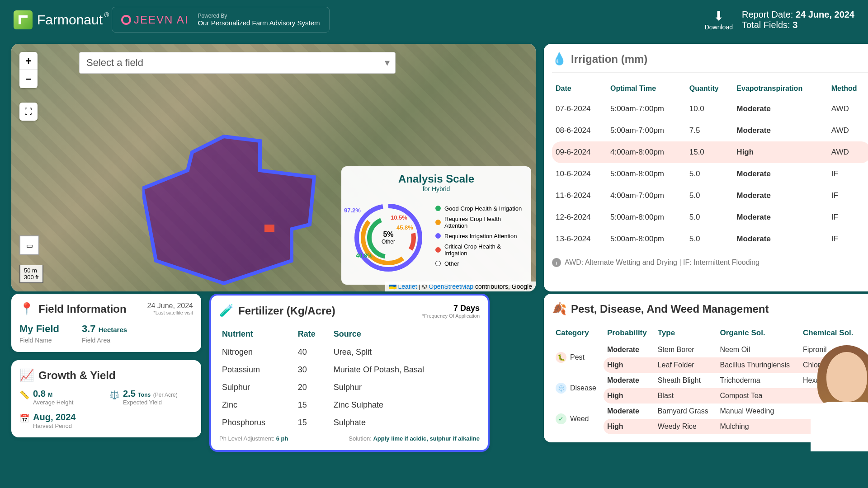  Describe the element at coordinates (106, 323) in the screenshot. I see `field-information-card: 📍Field Information 24 June, 2024 *Last s…` at that location.